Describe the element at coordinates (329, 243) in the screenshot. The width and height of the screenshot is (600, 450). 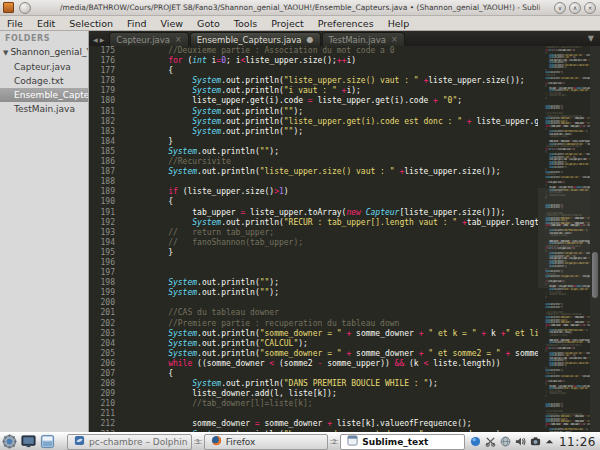
I see `code-line: // fanoShannon(tab_upper);` at that location.